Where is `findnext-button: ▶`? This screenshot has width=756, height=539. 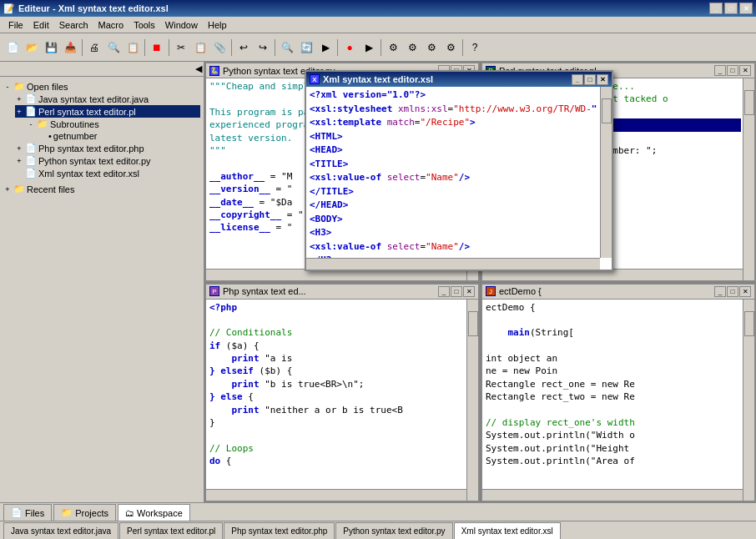 findnext-button: ▶ is located at coordinates (325, 48).